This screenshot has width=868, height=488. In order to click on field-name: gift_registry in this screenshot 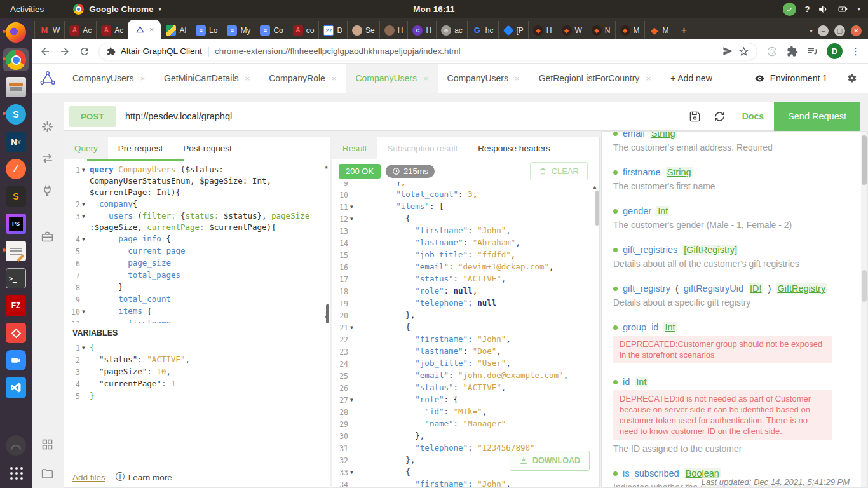, I will do `click(647, 288)`.